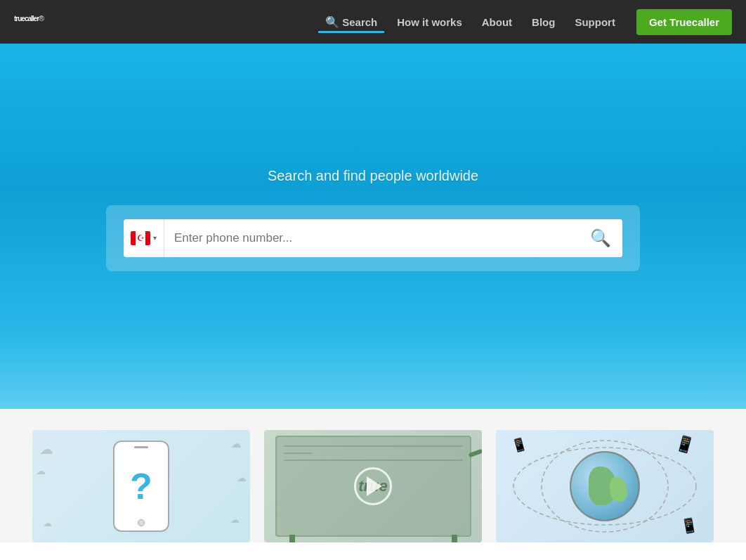 The height and width of the screenshot is (560, 746). Describe the element at coordinates (373, 22) in the screenshot. I see `navbar: truecaller® 🔍 Search How it works About …` at that location.